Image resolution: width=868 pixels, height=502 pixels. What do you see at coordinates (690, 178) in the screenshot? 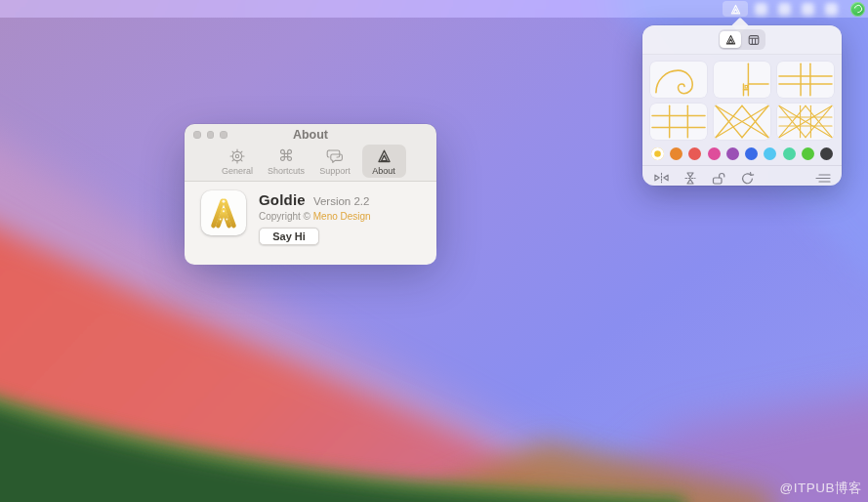
I see `flip-vertical-icon` at bounding box center [690, 178].